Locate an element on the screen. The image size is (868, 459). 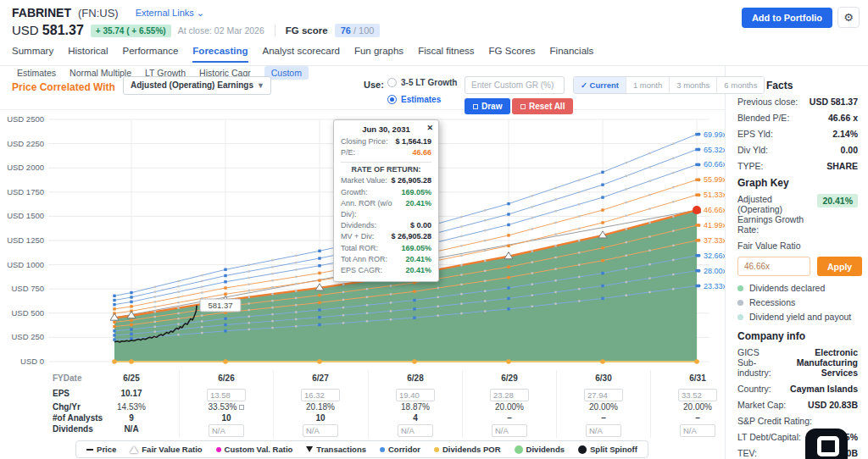
fy-label: 6/26 is located at coordinates (226, 378).